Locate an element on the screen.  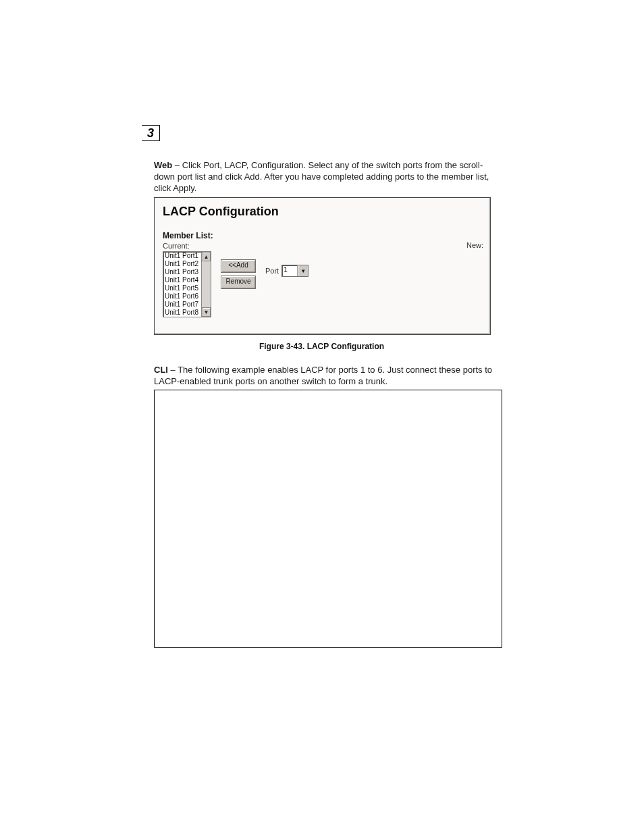
port-dropdown: 1 ▼ is located at coordinates (295, 271).